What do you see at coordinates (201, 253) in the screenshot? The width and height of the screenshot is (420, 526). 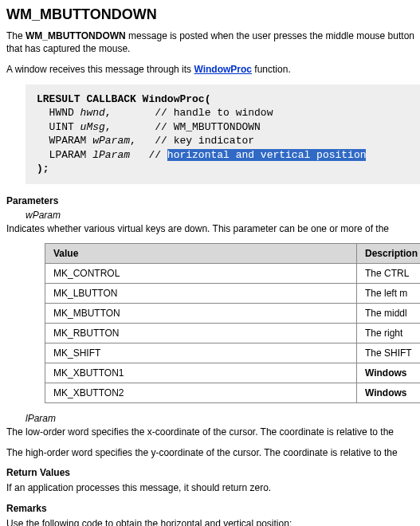 I see `th-value: Value` at bounding box center [201, 253].